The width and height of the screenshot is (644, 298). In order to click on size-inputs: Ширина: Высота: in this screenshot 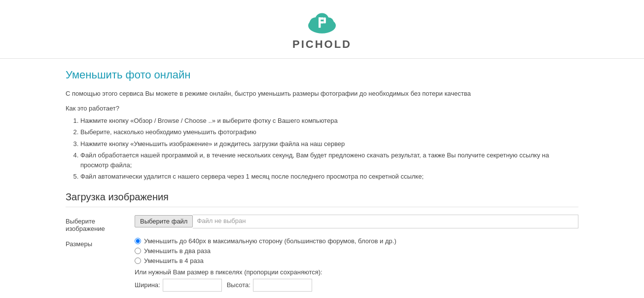, I will do `click(357, 285)`.